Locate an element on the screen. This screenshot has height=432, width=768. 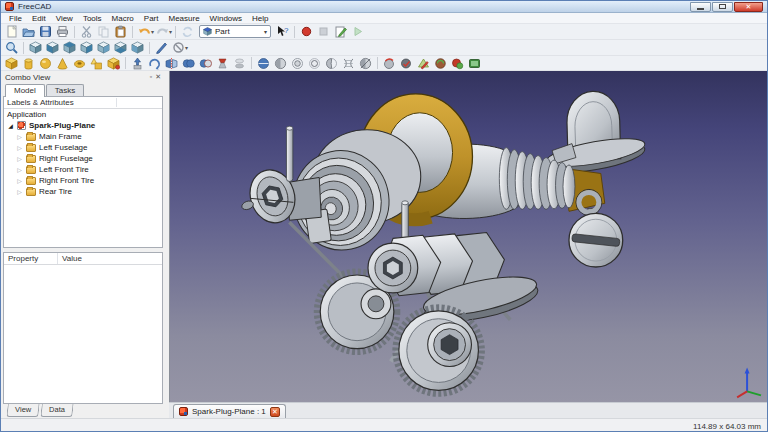
print-icon is located at coordinates (62, 32).